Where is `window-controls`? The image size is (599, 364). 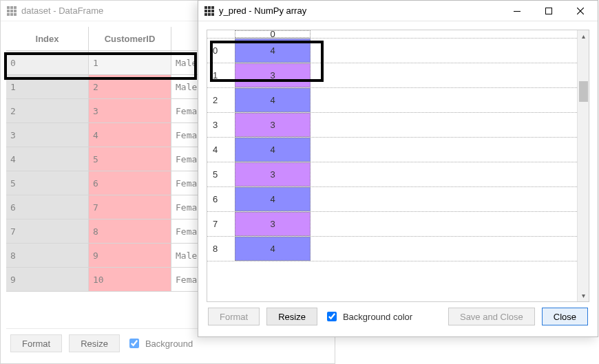
window-controls is located at coordinates (549, 11).